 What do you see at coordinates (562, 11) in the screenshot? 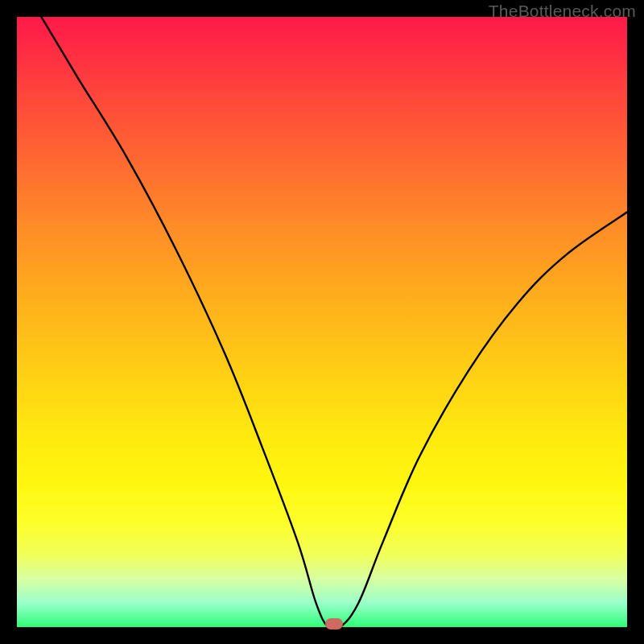
I see `watermark-text: TheBottleneck.com` at bounding box center [562, 11].